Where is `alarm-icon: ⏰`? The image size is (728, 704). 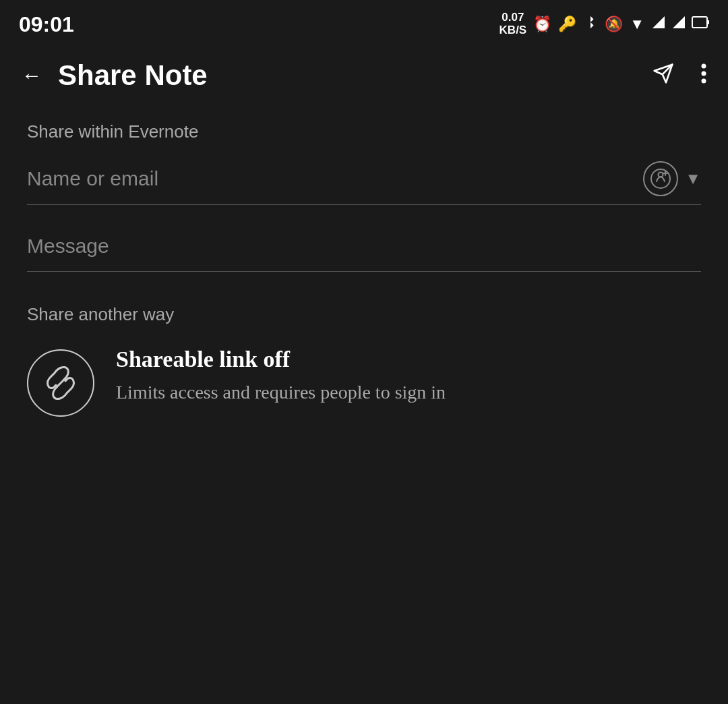
alarm-icon: ⏰ is located at coordinates (542, 24).